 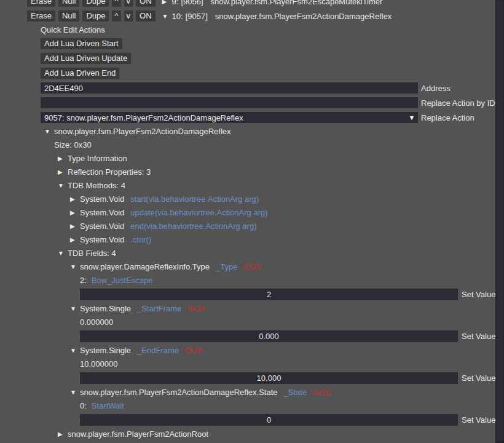 I want to click on field-current-value: 0.000000, so click(x=96, y=322).